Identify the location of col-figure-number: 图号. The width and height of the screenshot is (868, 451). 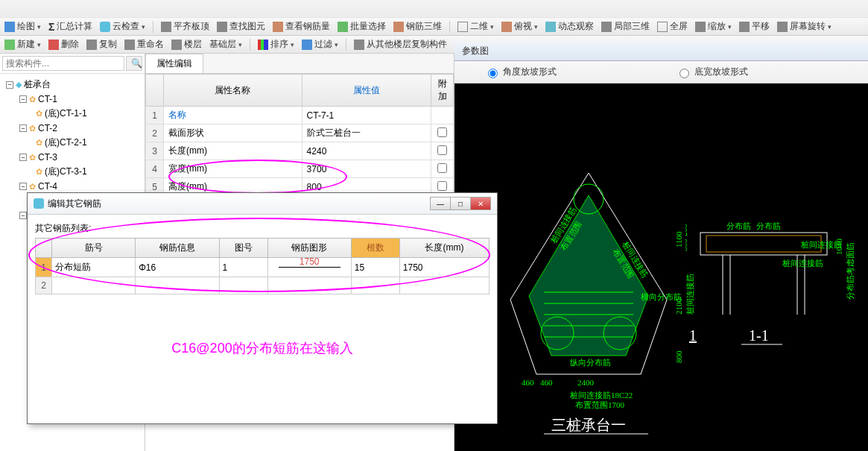
(243, 248).